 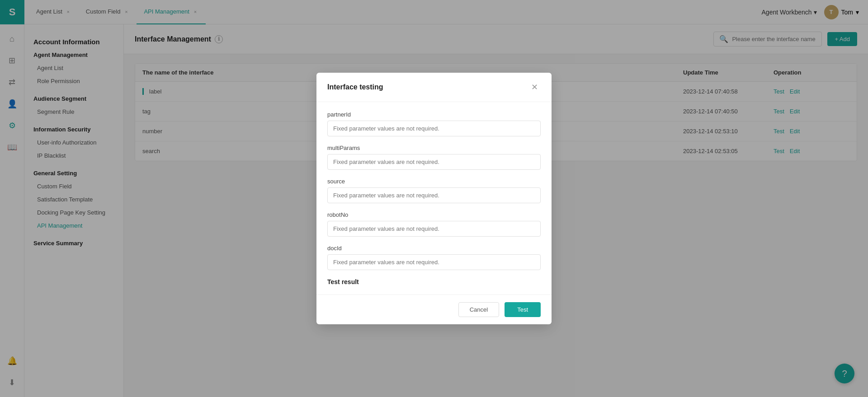 I want to click on modal-footer: Cancel Test, so click(x=434, y=309).